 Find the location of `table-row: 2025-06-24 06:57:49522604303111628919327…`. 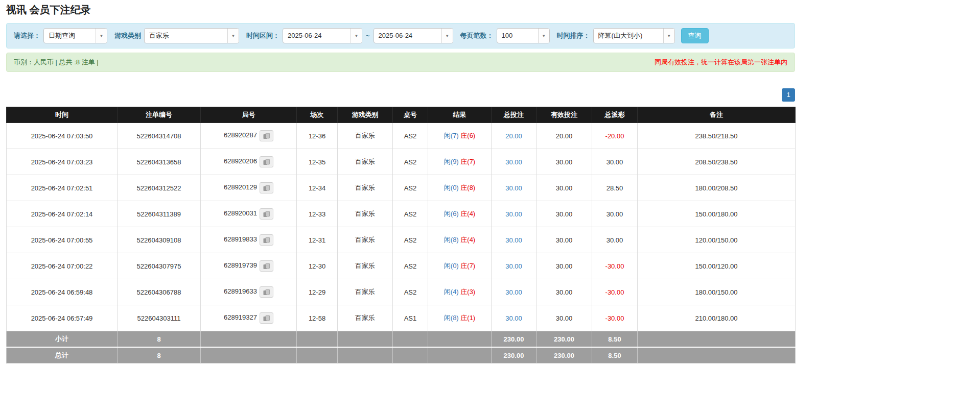

table-row: 2025-06-24 06:57:49522604303111628919327… is located at coordinates (401, 319).